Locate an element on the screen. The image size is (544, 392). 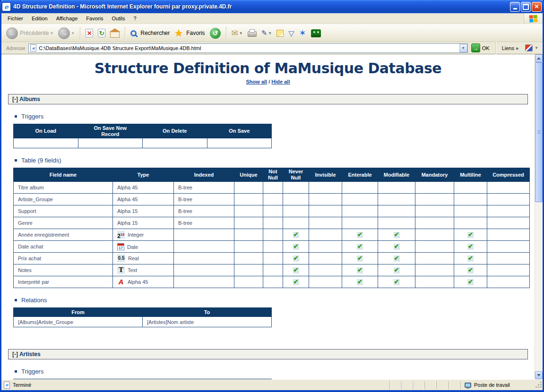
messenger-icon: ✶ is located at coordinates (302, 33).